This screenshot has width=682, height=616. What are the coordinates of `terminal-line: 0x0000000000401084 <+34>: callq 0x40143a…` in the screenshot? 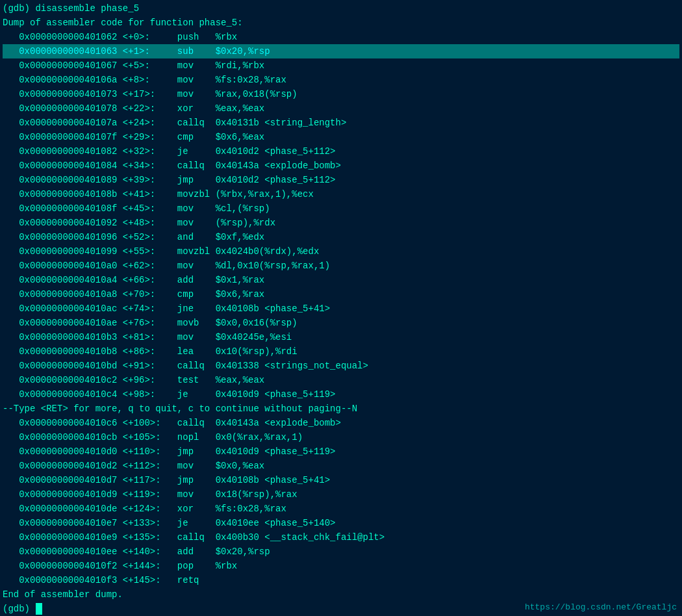 It's located at (341, 166).